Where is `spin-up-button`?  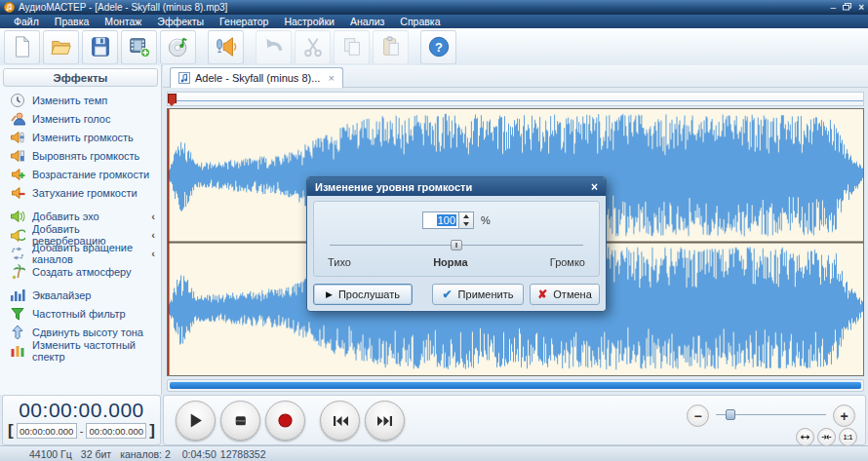 spin-up-button is located at coordinates (466, 216).